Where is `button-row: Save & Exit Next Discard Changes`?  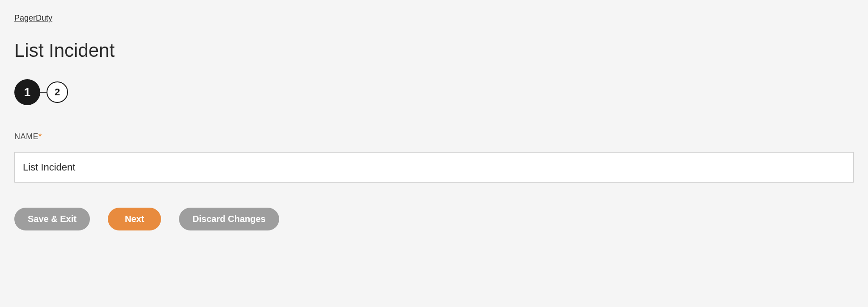
button-row: Save & Exit Next Discard Changes is located at coordinates (434, 219).